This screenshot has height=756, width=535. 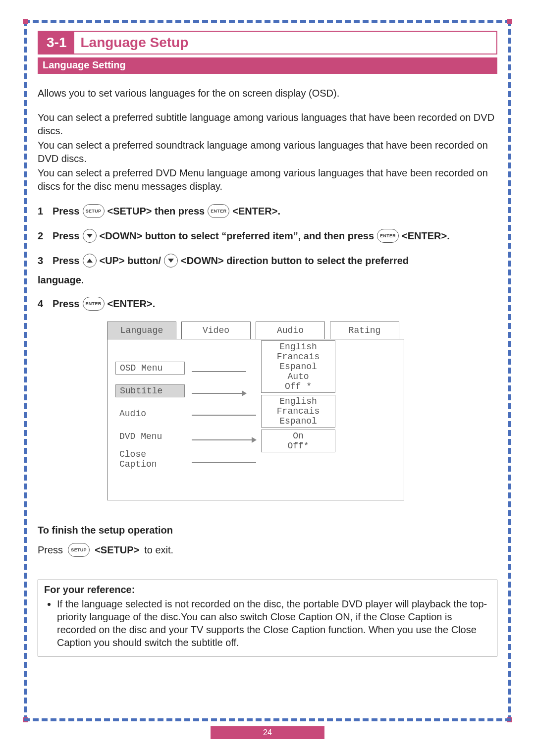 What do you see at coordinates (117, 550) in the screenshot?
I see `finish-text: <SETUP>` at bounding box center [117, 550].